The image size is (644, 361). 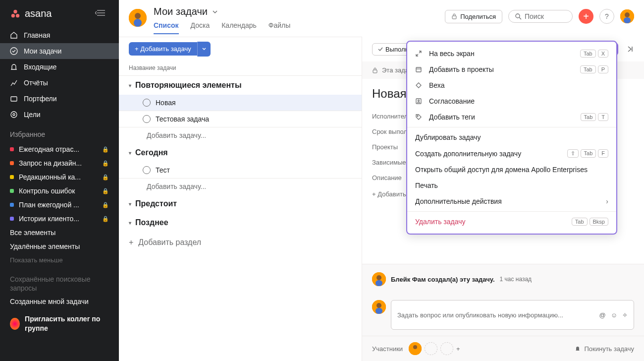 What do you see at coordinates (182, 119) in the screenshot?
I see `task-name: Тестовая задача` at bounding box center [182, 119].